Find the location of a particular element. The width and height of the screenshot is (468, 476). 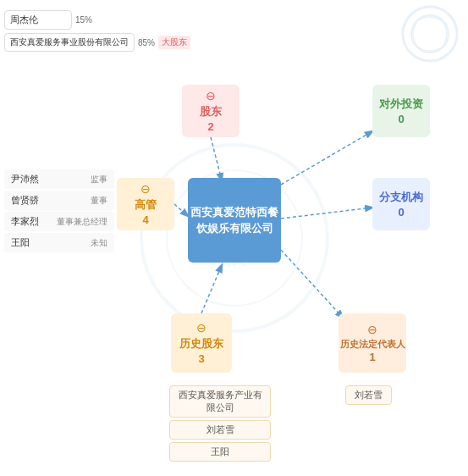

person-item-3: 李家烈 董事兼总经理 is located at coordinates (59, 222).